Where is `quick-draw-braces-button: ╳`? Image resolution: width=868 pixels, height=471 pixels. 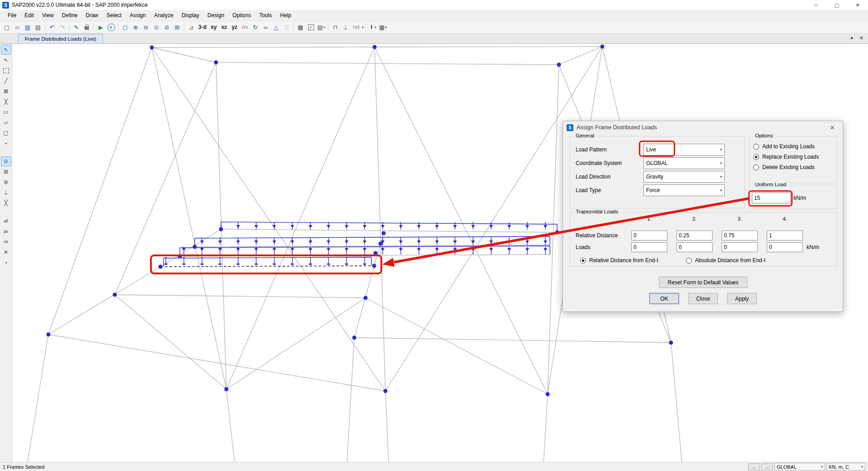 quick-draw-braces-button: ╳ is located at coordinates (6, 102).